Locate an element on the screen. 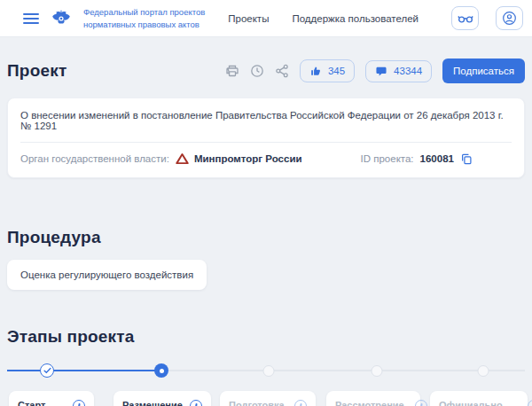 The image size is (532, 406). comments-count: 43344 is located at coordinates (408, 71).